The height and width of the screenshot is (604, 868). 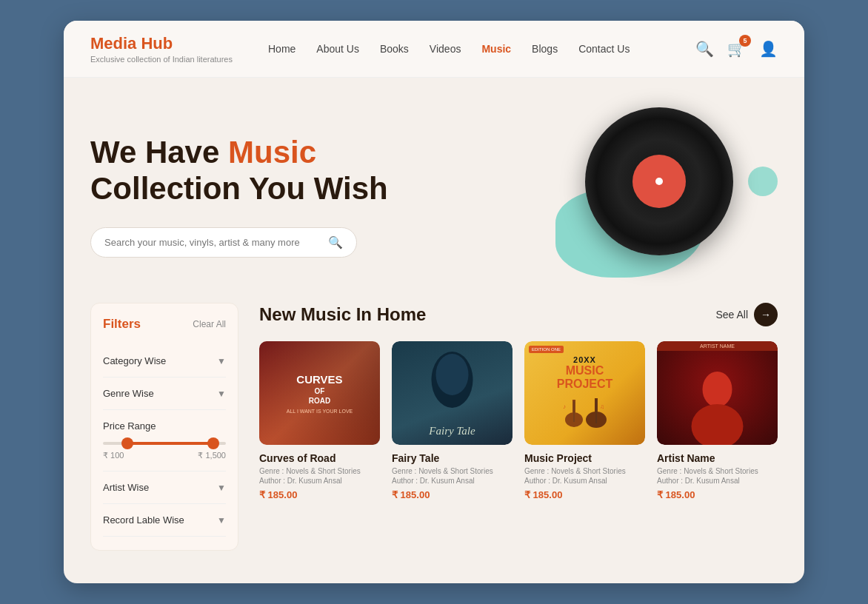 What do you see at coordinates (659, 181) in the screenshot?
I see `vinyl-disc` at bounding box center [659, 181].